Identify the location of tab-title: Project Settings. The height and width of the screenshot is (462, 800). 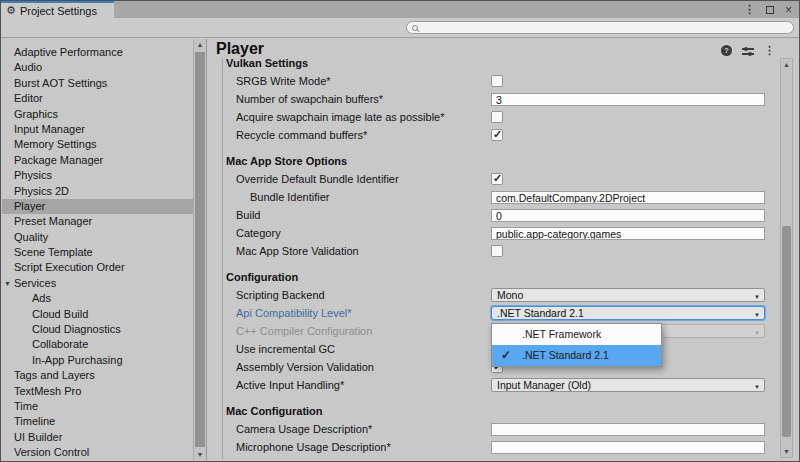
(58, 11).